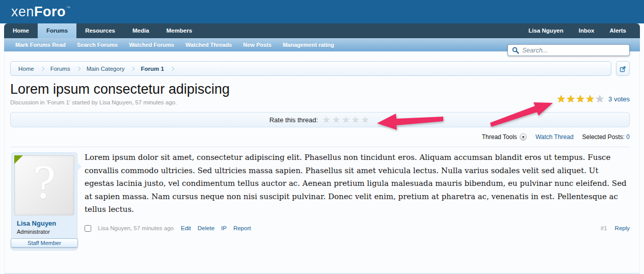 The height and width of the screenshot is (274, 644). What do you see at coordinates (209, 45) in the screenshot?
I see `subnav-watched-threads: Watched Threads` at bounding box center [209, 45].